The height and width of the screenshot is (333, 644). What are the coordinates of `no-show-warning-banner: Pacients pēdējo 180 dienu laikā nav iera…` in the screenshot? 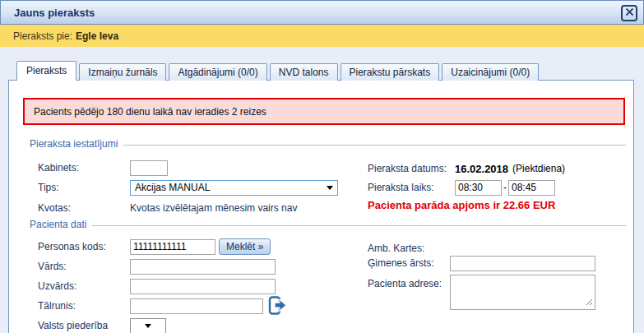 It's located at (324, 112).